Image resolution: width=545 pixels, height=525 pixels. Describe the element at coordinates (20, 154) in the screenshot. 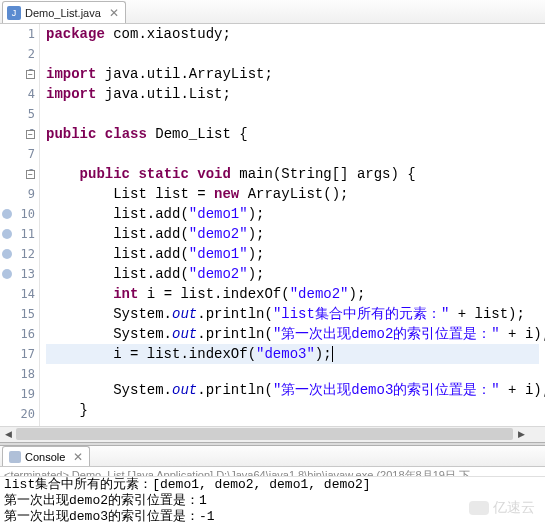

I see `gutter-line: 7` at that location.